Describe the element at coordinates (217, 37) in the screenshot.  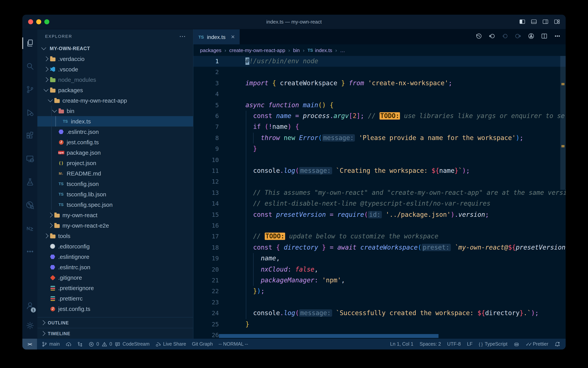
I see `tab-index-ts: TS index.ts ×` at that location.